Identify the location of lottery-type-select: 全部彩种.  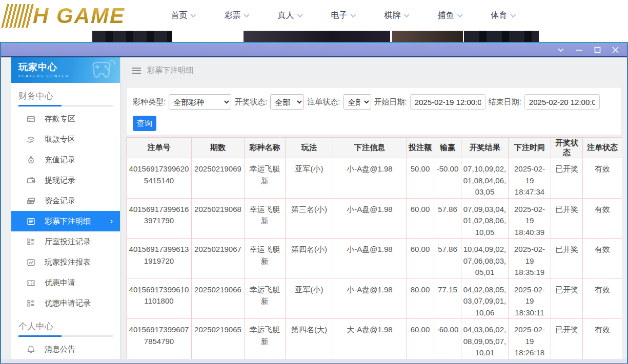
(200, 102).